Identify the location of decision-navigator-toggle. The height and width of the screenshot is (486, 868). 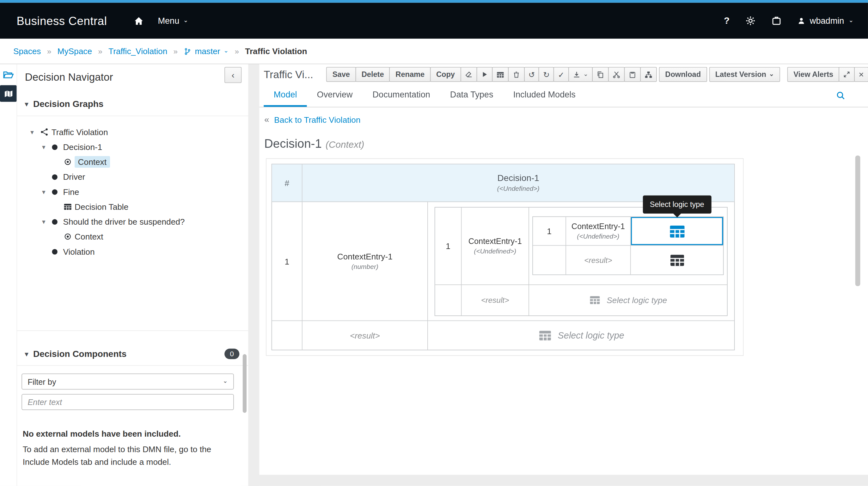
(8, 93).